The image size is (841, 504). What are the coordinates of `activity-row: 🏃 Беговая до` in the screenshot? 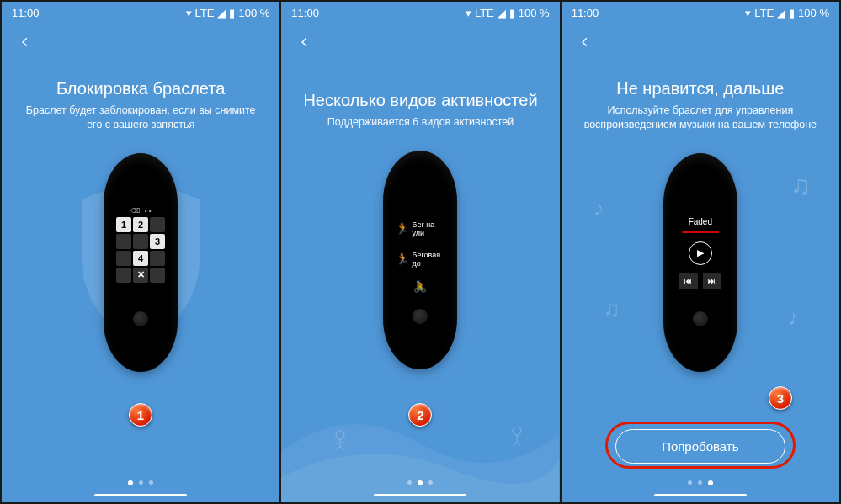 It's located at (420, 259).